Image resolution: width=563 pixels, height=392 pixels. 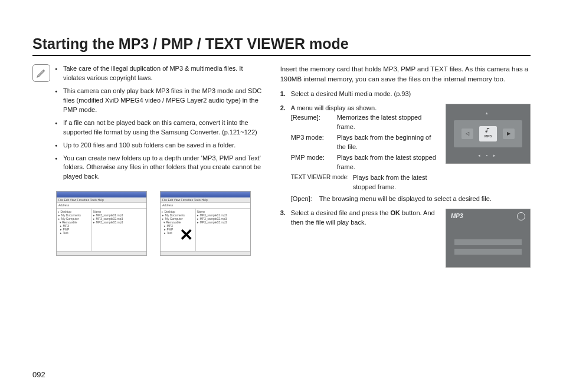 I want to click on explorer-valid: File Edit View Favorites Tools Help Addr…, so click(x=102, y=223).